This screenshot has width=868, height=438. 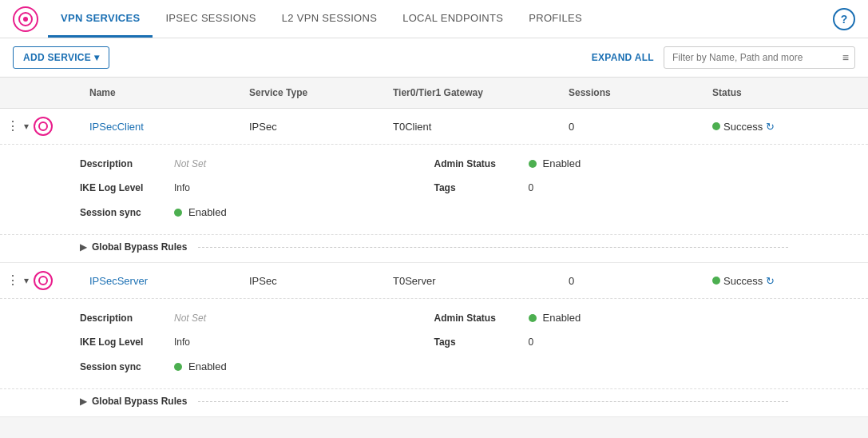 I want to click on col-header-status: Status, so click(x=786, y=93).